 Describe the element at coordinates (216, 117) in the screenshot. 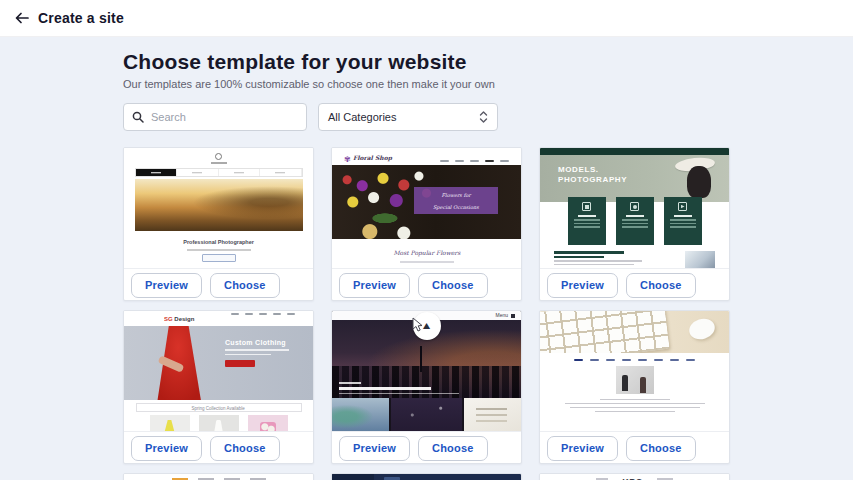

I see `search-input` at that location.